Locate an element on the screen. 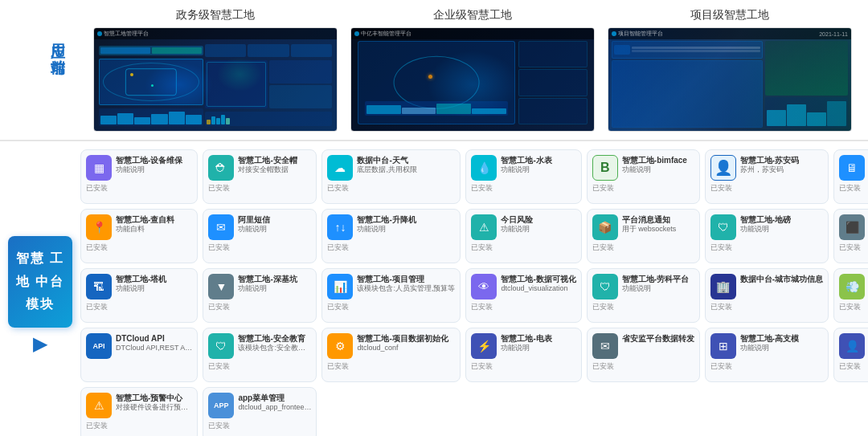 The height and width of the screenshot is (436, 868). module-deeppit: ▼ 智慧工地-深基坑 功能说明 已安装 is located at coordinates (260, 295).